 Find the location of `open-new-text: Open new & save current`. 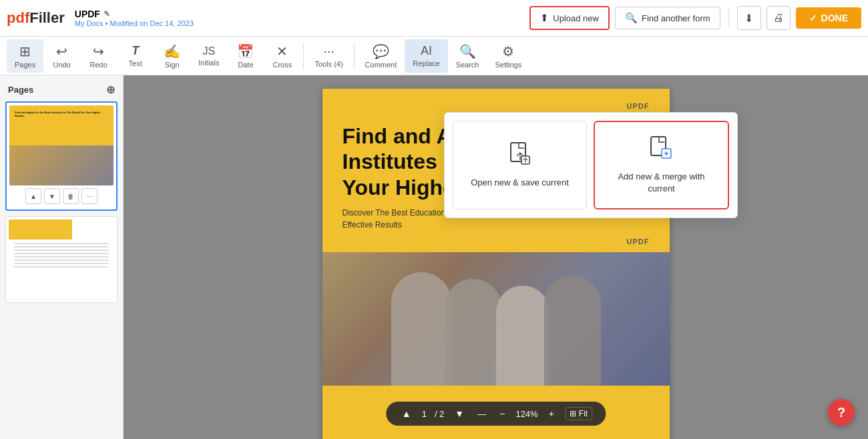

open-new-text: Open new & save current is located at coordinates (519, 183).